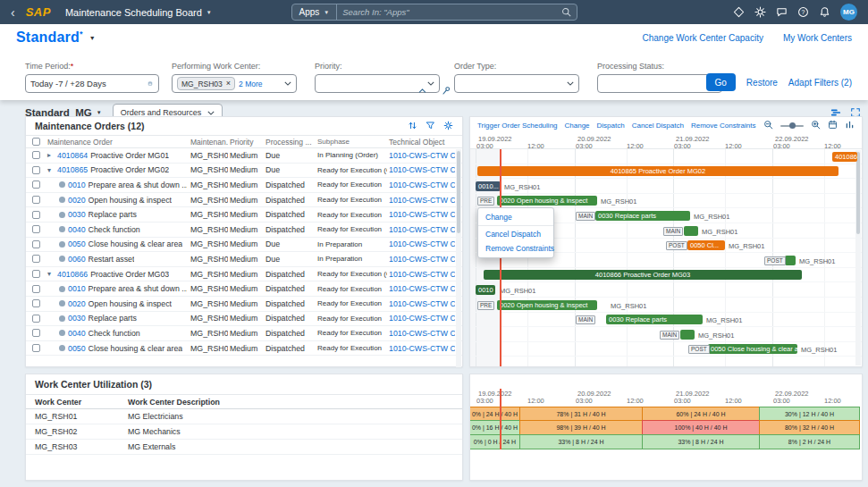  What do you see at coordinates (810, 441) in the screenshot?
I see `utilization-cell: 8% | 2 H / 24 H` at bounding box center [810, 441].